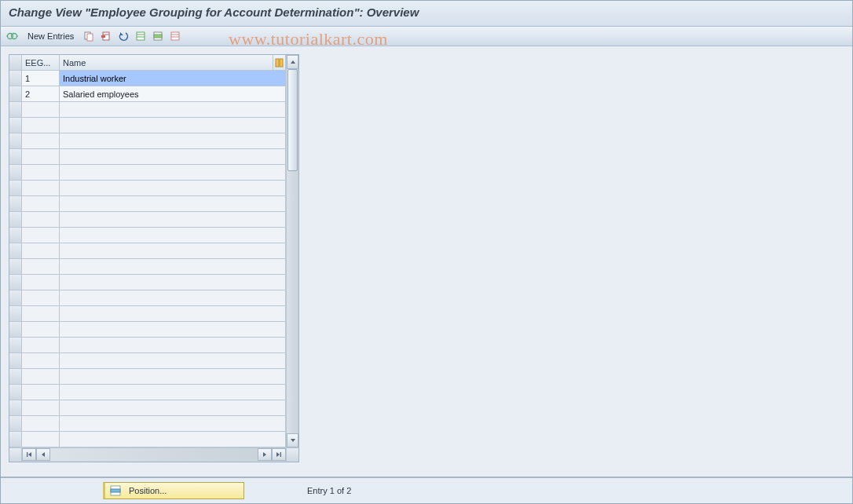 The height and width of the screenshot is (504, 853). I want to click on scroll-thumb-vertical, so click(292, 120).